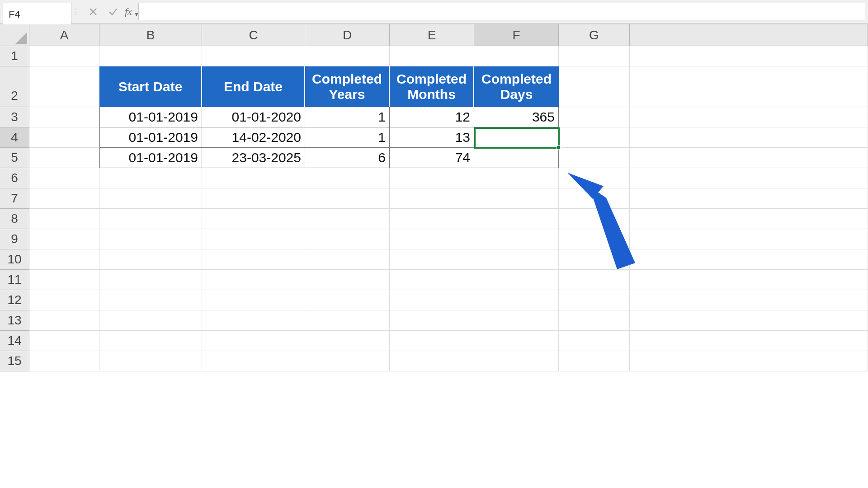  Describe the element at coordinates (749, 280) in the screenshot. I see `cell-rest11` at that location.